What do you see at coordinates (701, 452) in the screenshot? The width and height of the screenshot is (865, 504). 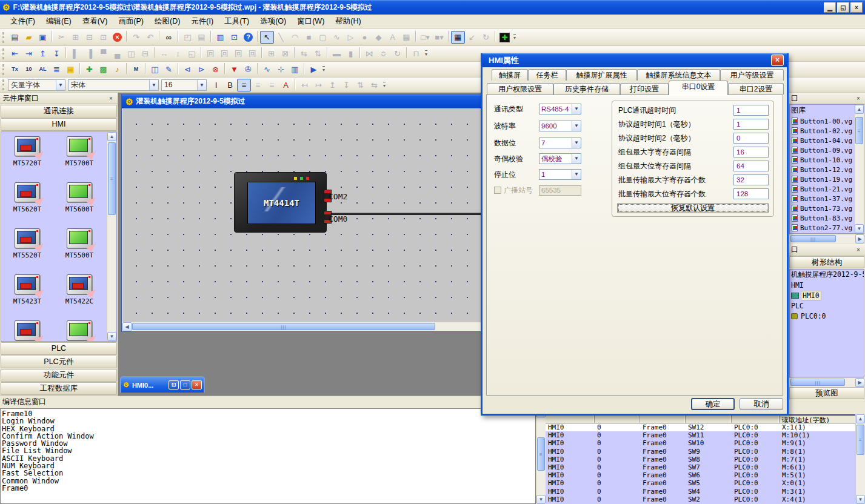 I see `table-row: HMI0 0 Frame0 SW9 PLC0:0 M:8(1)` at bounding box center [701, 452].